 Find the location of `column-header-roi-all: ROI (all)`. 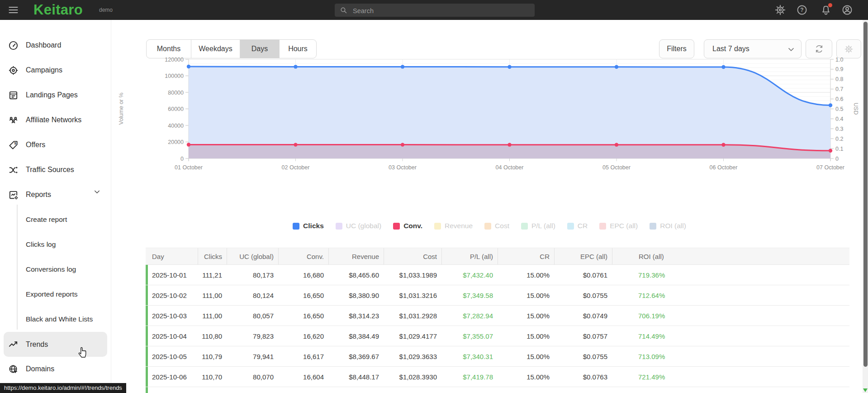

column-header-roi-all: ROI (all) is located at coordinates (731, 256).